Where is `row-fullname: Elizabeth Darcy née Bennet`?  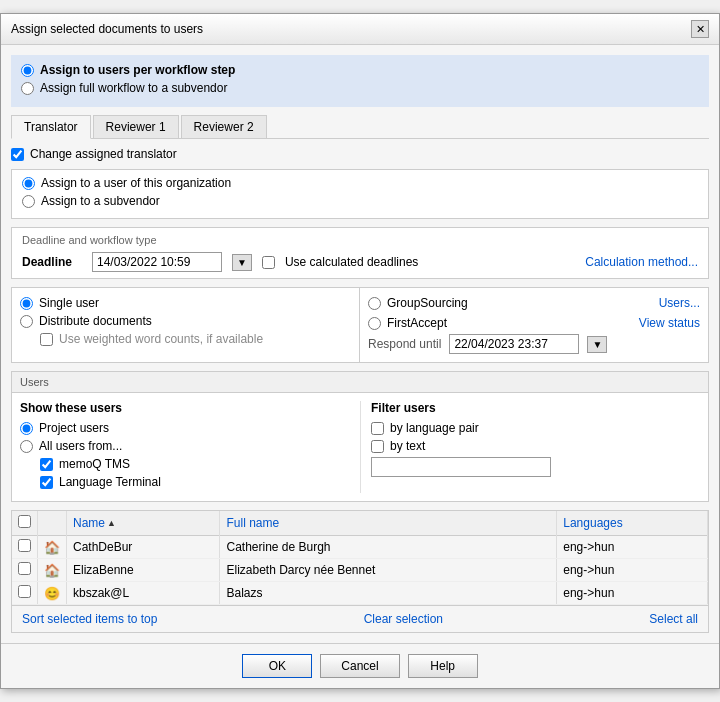 row-fullname: Elizabeth Darcy née Bennet is located at coordinates (388, 570).